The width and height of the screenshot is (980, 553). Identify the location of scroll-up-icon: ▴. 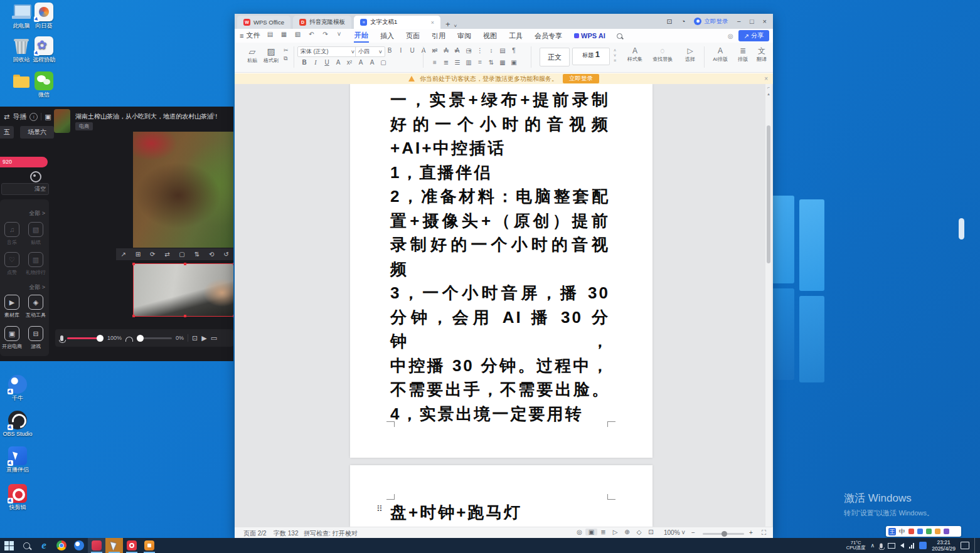
(769, 94).